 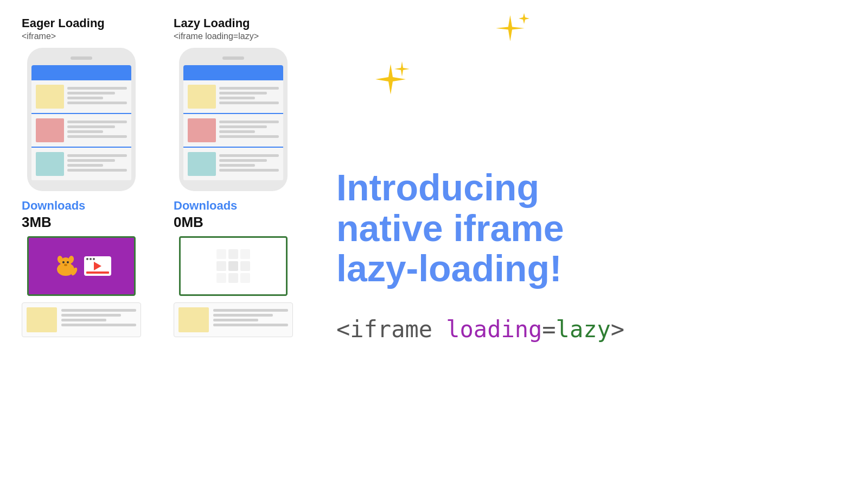 I want to click on code-snippet: <iframe loading=lazy>, so click(x=591, y=329).